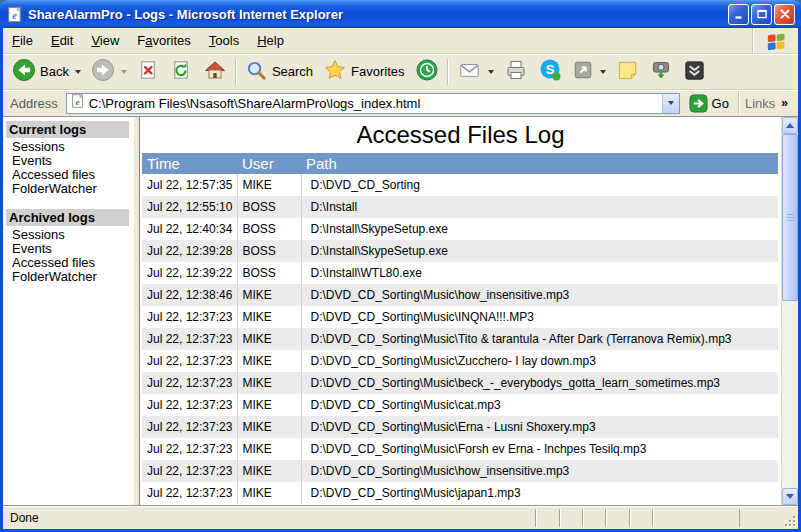 The width and height of the screenshot is (801, 532). I want to click on path-cell: D:\DVD_CD_Sorting\Music\Tito & tarantula…, so click(540, 339).